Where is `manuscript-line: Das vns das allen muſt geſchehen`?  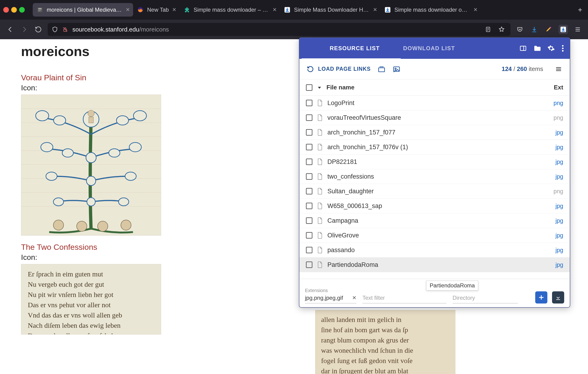
manuscript-line: Das vns das allen muſt geſchehen is located at coordinates (91, 332).